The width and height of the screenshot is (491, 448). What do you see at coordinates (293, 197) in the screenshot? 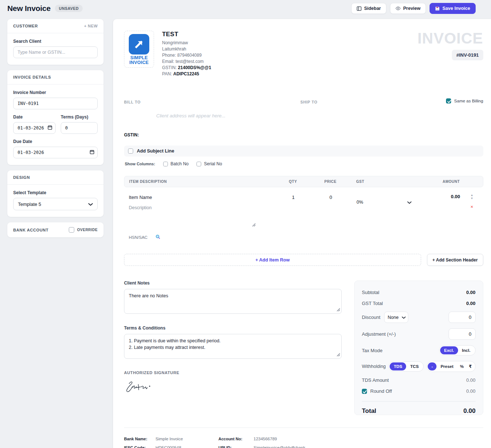
I see `item-qty-input` at bounding box center [293, 197].